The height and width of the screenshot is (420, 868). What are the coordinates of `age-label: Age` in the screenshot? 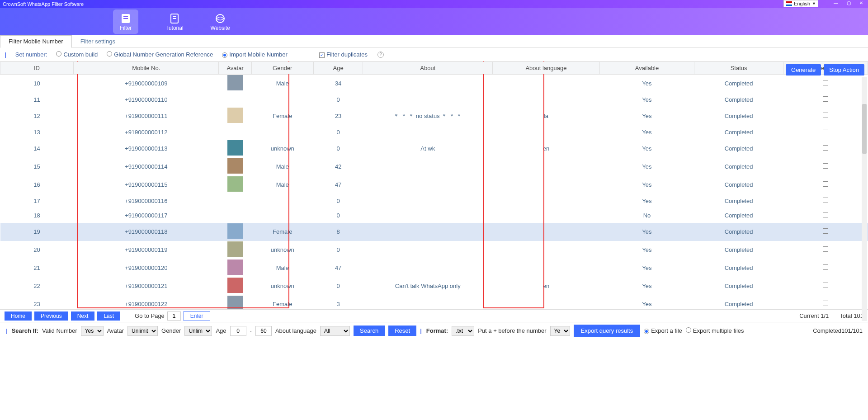 It's located at (221, 331).